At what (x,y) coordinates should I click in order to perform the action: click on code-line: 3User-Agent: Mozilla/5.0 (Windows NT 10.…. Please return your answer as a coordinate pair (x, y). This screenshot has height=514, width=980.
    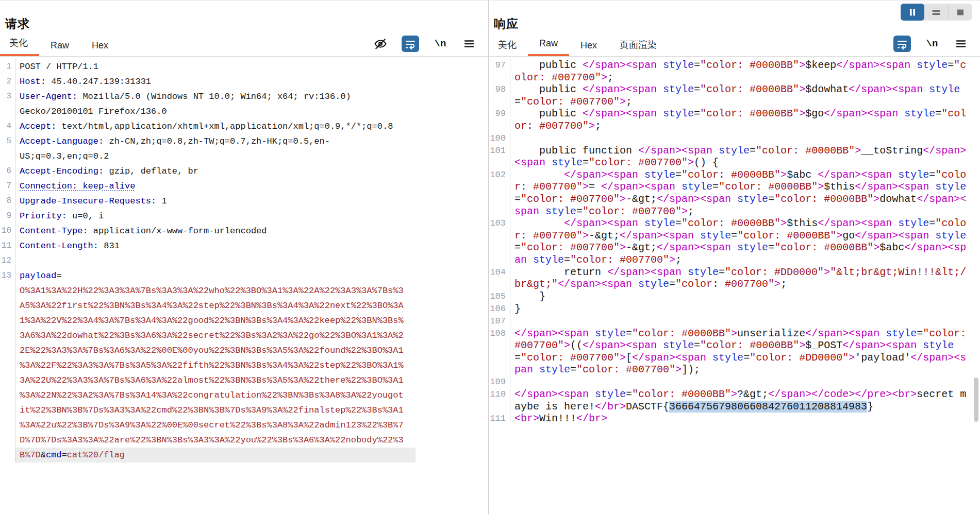
    Looking at the image, I should click on (208, 104).